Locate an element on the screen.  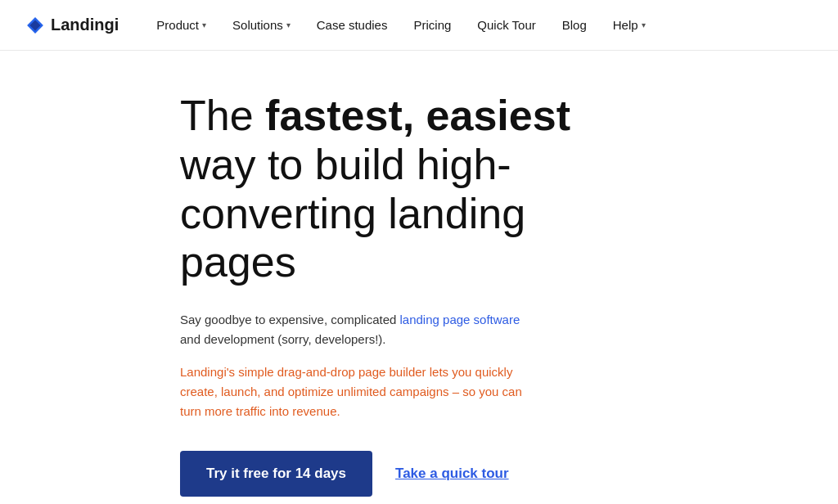
nav-link-blog: Blog is located at coordinates (574, 25).